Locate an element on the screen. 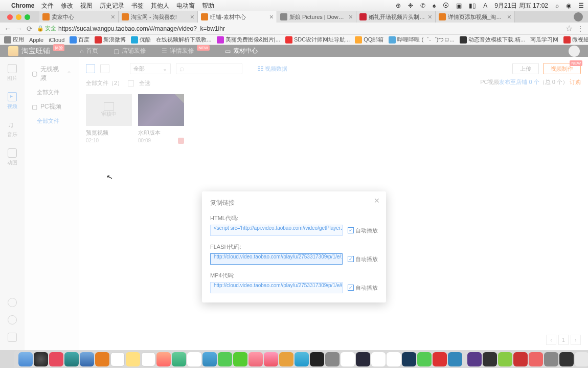 The height and width of the screenshot is (368, 588). site-logo: 淘宝旺铺 体验 is located at coordinates (36, 51).